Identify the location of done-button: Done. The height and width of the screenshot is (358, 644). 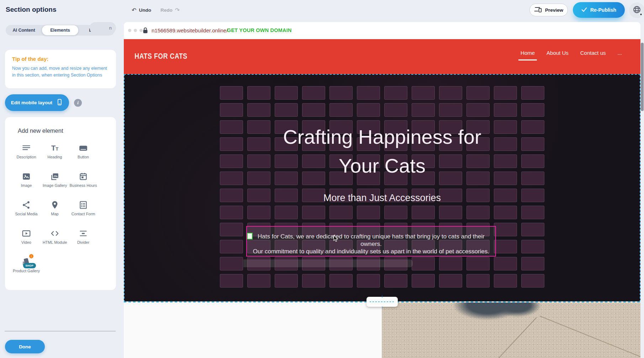
(25, 347).